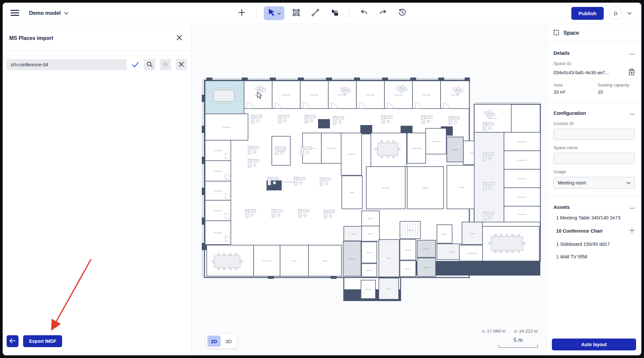  What do you see at coordinates (588, 13) in the screenshot?
I see `publish-button: Publish` at bounding box center [588, 13].